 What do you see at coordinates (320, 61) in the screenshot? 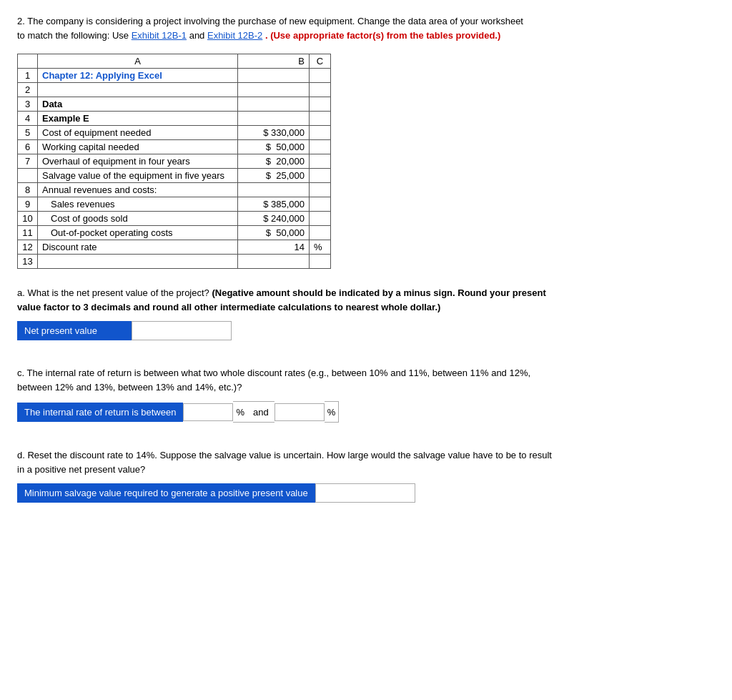
I see `col-c-header: C` at bounding box center [320, 61].